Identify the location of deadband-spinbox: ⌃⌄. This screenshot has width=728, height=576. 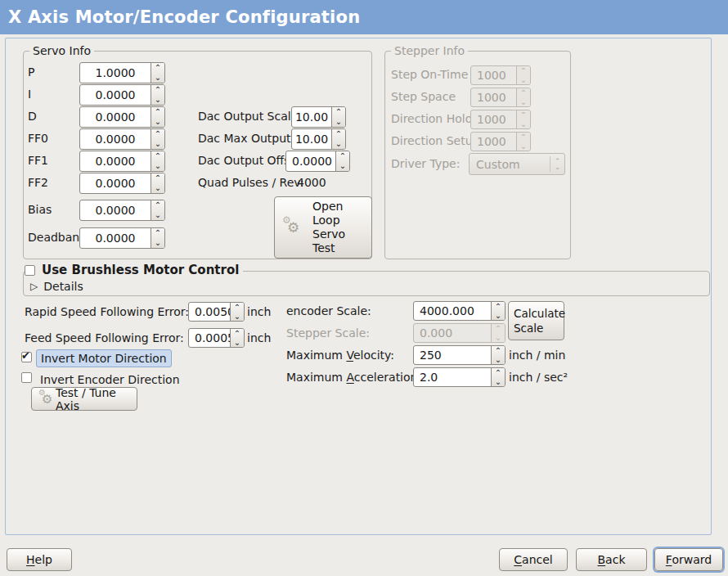
(123, 238).